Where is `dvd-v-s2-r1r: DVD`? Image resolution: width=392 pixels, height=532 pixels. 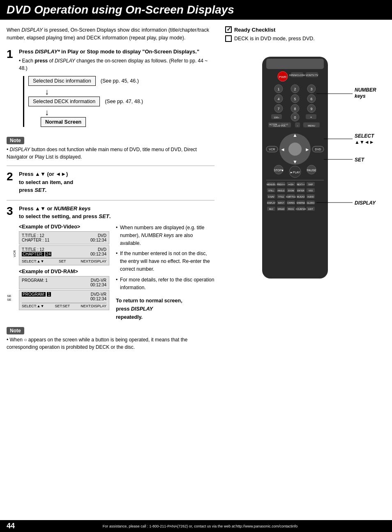 dvd-v-s2-r1r: DVD is located at coordinates (102, 250).